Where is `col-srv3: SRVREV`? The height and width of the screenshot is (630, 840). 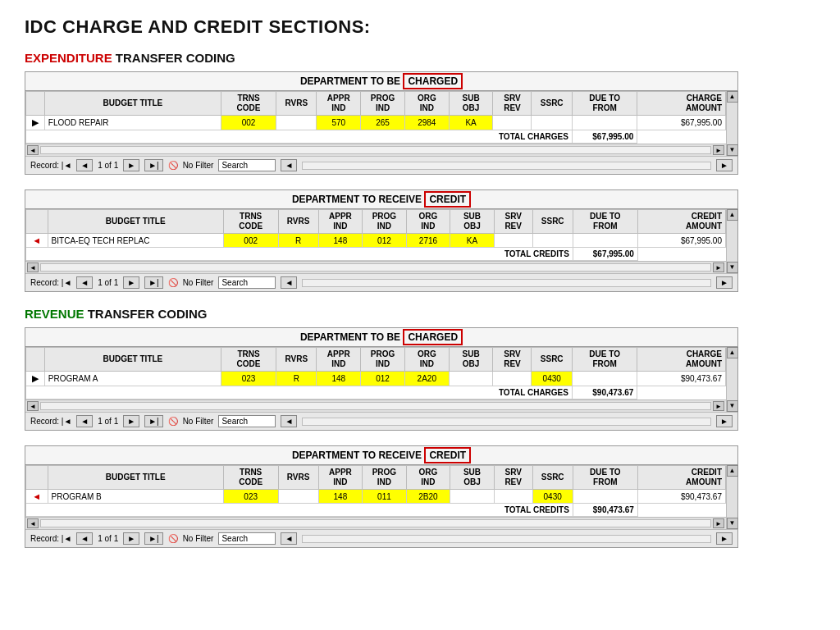 col-srv3: SRVREV is located at coordinates (512, 359).